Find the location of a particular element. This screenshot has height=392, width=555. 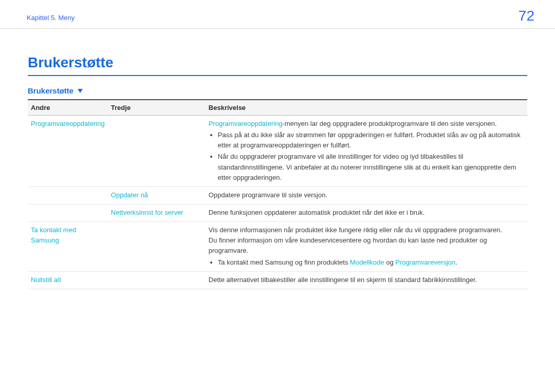

cell-tredje: Nettverksinnst for server is located at coordinates (157, 213).